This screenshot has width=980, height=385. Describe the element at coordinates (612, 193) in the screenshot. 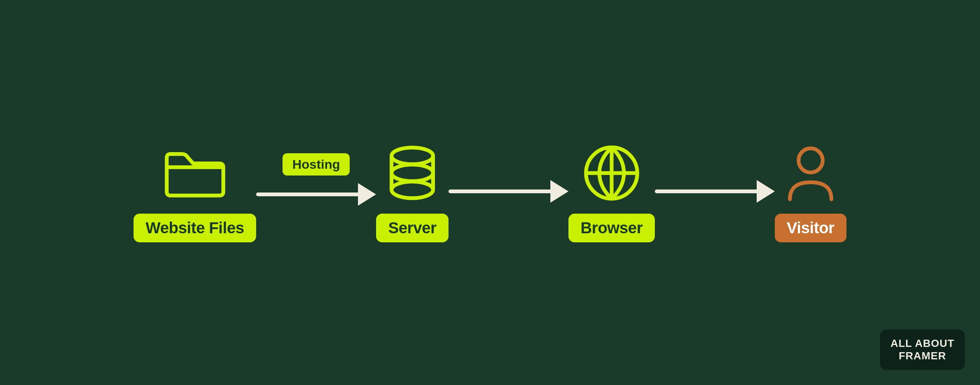

I see `node-browser: Browser` at that location.